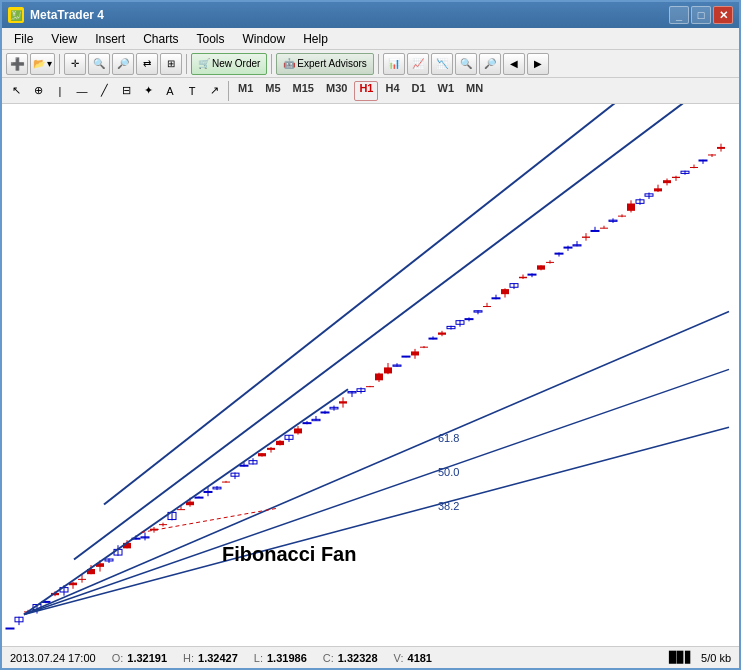 Image resolution: width=741 pixels, height=670 pixels. What do you see at coordinates (723, 15) in the screenshot?
I see `close-button: ✕` at bounding box center [723, 15].